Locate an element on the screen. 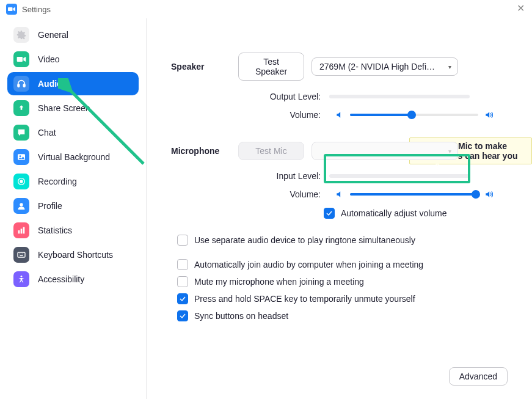  keyboard-icon is located at coordinates (21, 255).